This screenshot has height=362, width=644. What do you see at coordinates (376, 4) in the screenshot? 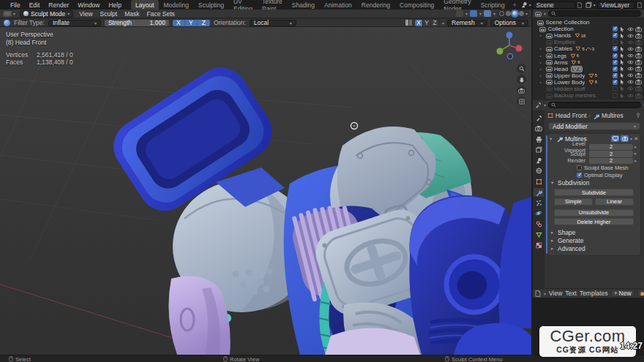
I see `tab-rendering: Rendering` at bounding box center [376, 4].